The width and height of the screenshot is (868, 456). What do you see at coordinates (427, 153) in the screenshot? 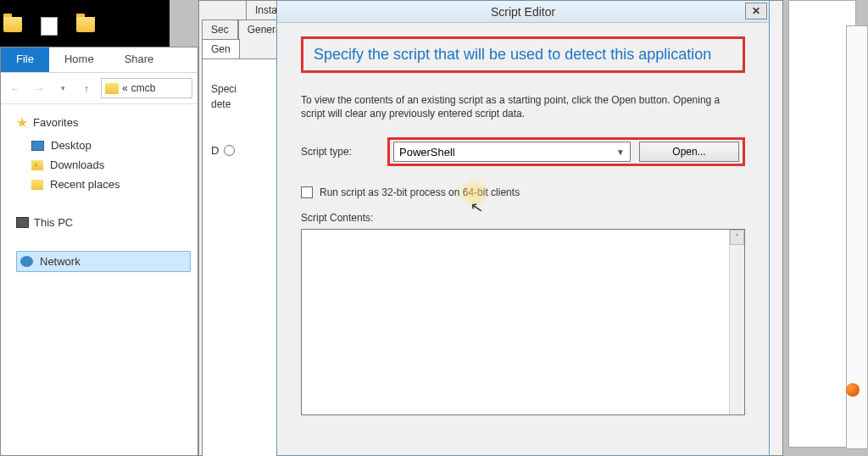
I see `script-type-value: PowerShell` at bounding box center [427, 153].